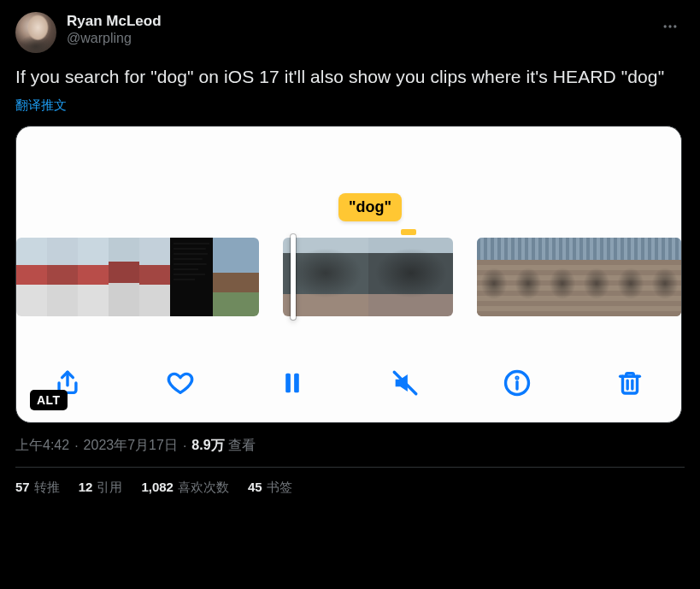 This screenshot has height=589, width=700. I want to click on meta-row: 上午4:42 · 2023年7月17日 · 8.9万 查看, so click(350, 446).